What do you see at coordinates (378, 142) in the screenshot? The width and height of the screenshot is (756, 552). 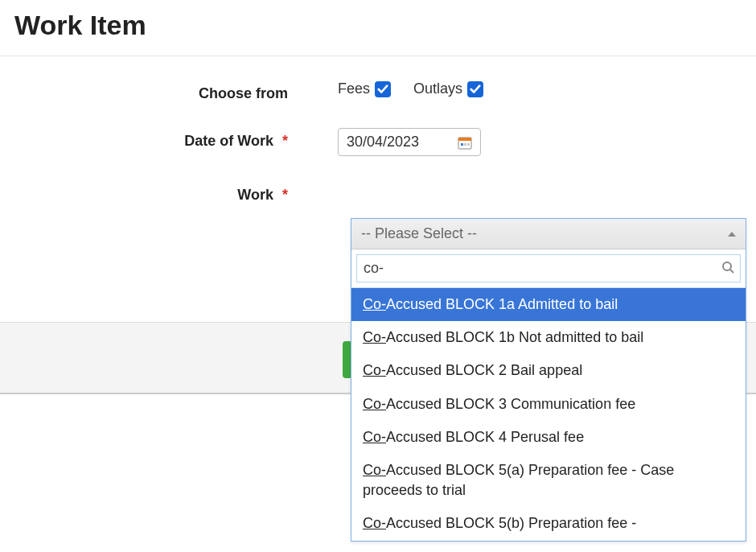 I see `row-date-of-work: Date of Work *` at bounding box center [378, 142].